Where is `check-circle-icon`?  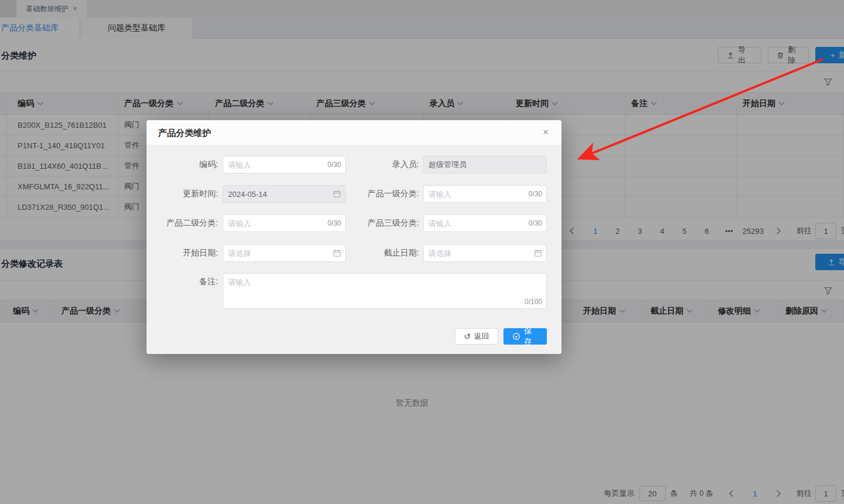 check-circle-icon is located at coordinates (516, 336).